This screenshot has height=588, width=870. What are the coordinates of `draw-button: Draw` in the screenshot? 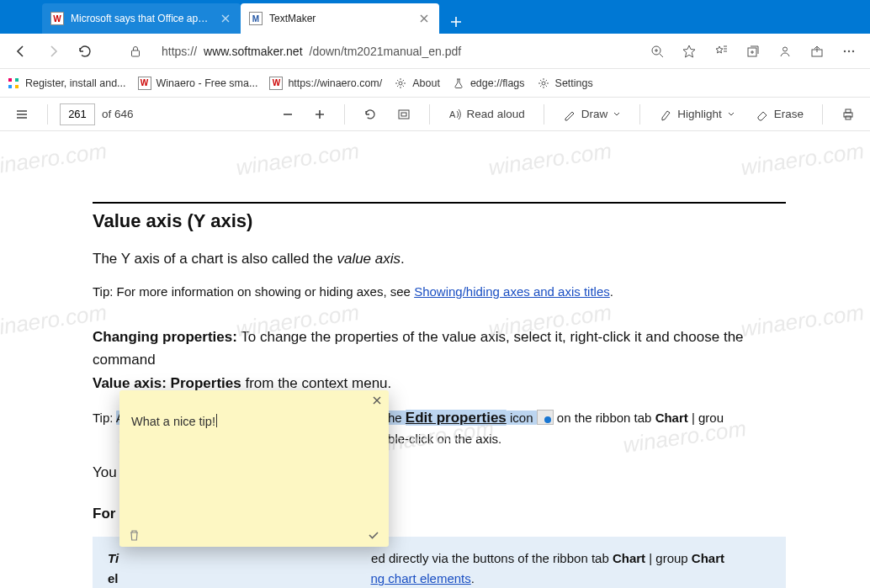 It's located at (592, 114).